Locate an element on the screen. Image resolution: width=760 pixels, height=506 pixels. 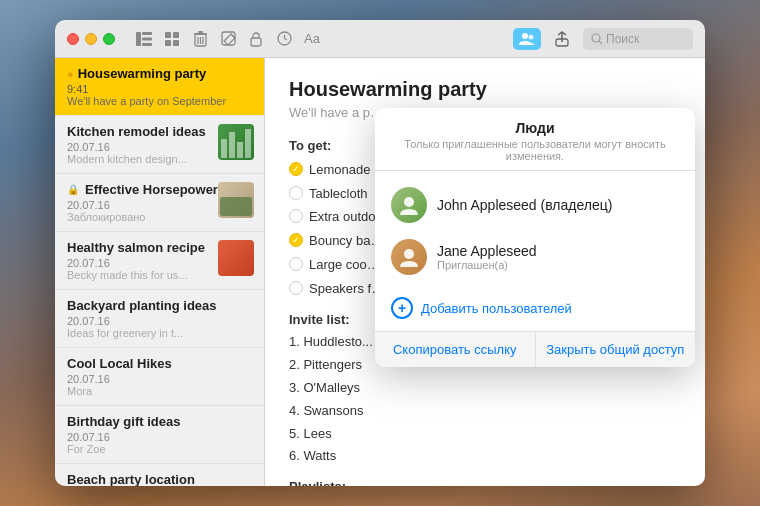
titlebar: Aa Поиск is located at coordinates (380, 39).